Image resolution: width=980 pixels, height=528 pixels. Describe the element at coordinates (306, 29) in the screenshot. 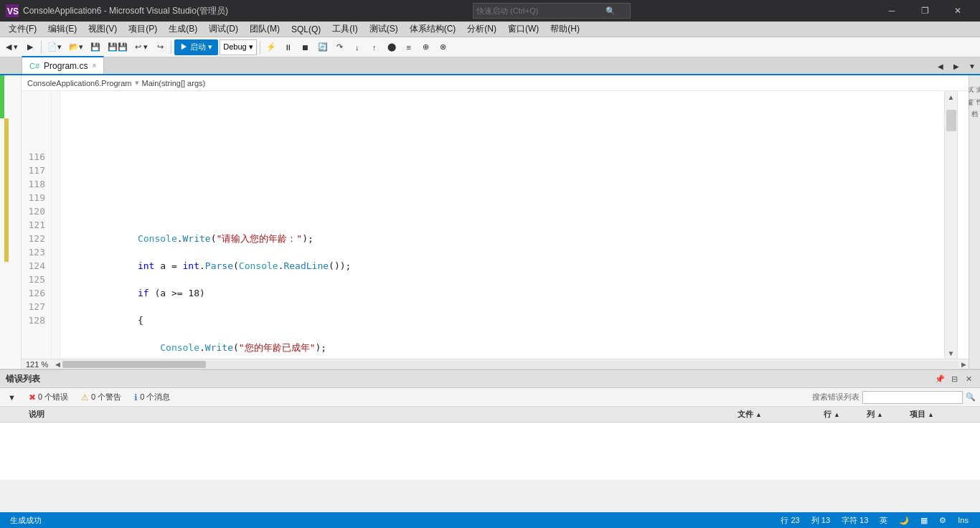

I see `menu-sql: SQL(Q)` at that location.